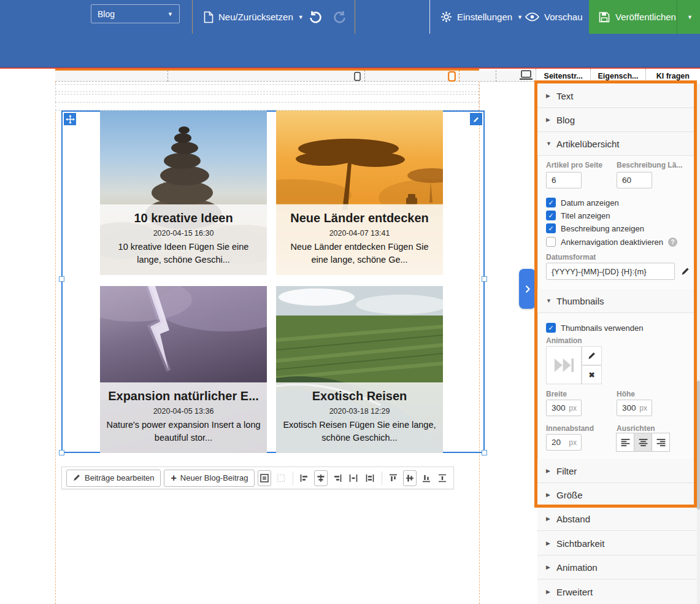 The height and width of the screenshot is (604, 700). What do you see at coordinates (183, 396) in the screenshot?
I see `post-title: Expansion natürlicher E...` at bounding box center [183, 396].